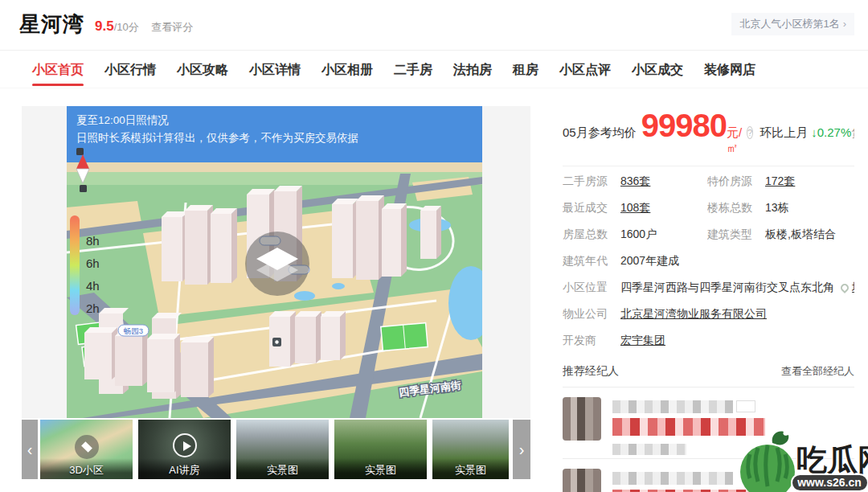  What do you see at coordinates (172, 27) in the screenshot?
I see `view-rating-link: 查看评分` at bounding box center [172, 27].